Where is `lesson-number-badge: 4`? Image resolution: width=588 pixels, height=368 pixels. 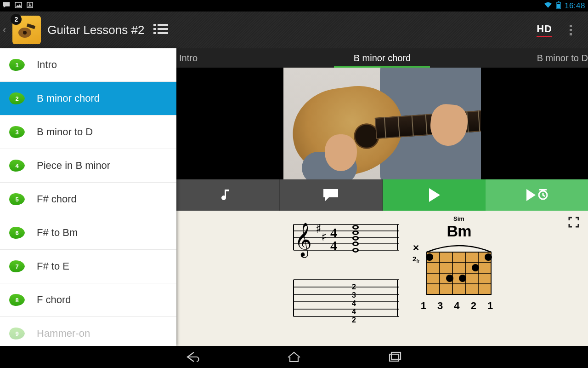 lesson-number-badge: 4 is located at coordinates (17, 166).